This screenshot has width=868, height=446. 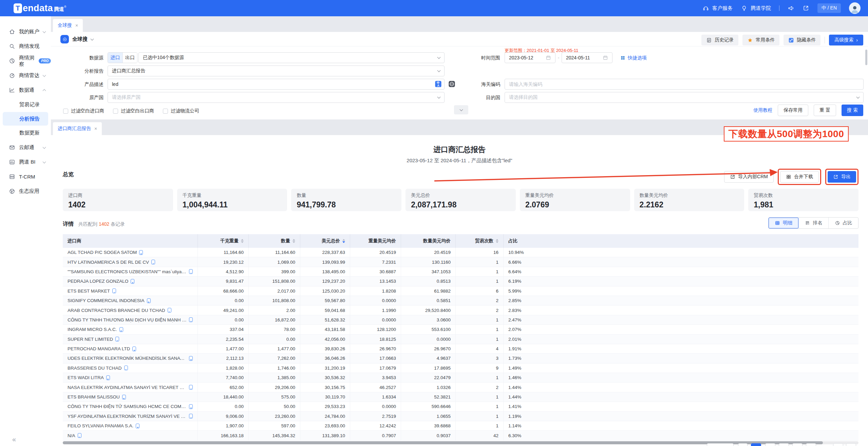 What do you see at coordinates (866, 57) in the screenshot?
I see `scrollbar` at bounding box center [866, 57].